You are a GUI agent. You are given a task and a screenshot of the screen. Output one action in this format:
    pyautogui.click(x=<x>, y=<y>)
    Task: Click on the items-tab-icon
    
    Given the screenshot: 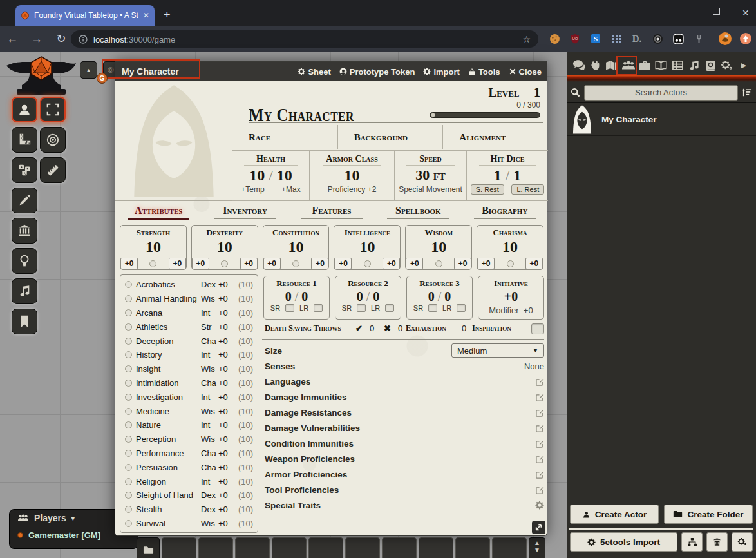 What is the action you would take?
    pyautogui.click(x=645, y=65)
    